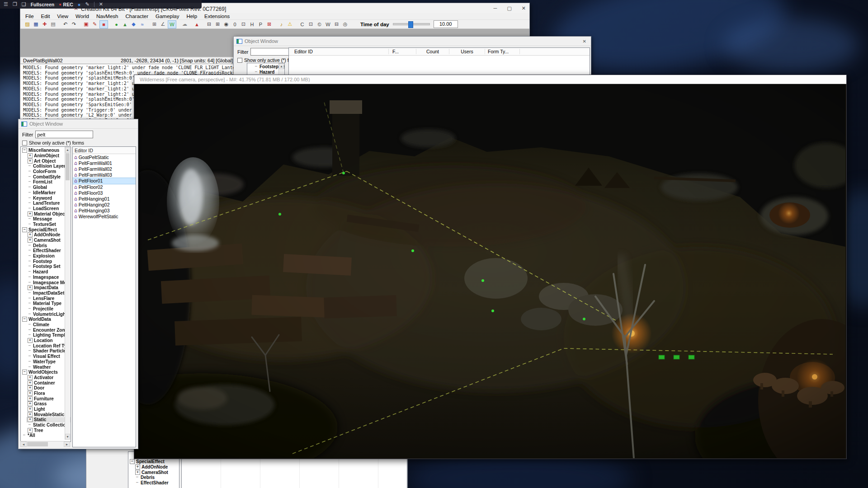 Image resolution: width=868 pixels, height=488 pixels. What do you see at coordinates (328, 24) in the screenshot?
I see `weapon-window-icon: W` at bounding box center [328, 24].